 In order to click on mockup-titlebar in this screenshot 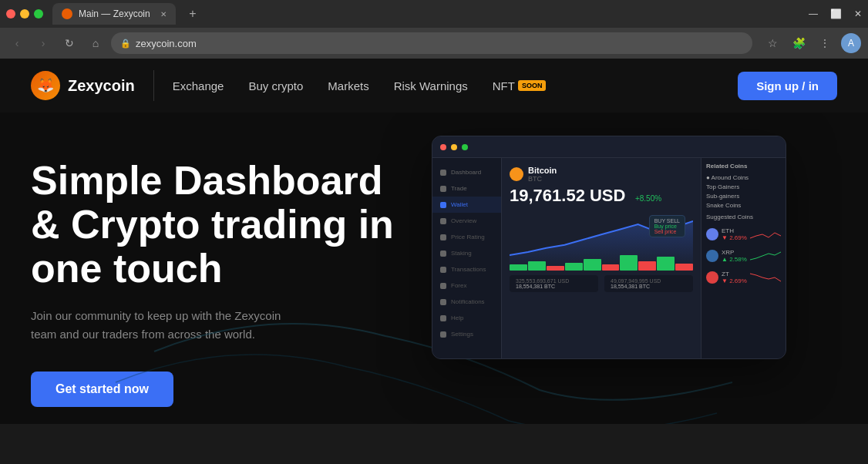, I will do `click(609, 147)`.